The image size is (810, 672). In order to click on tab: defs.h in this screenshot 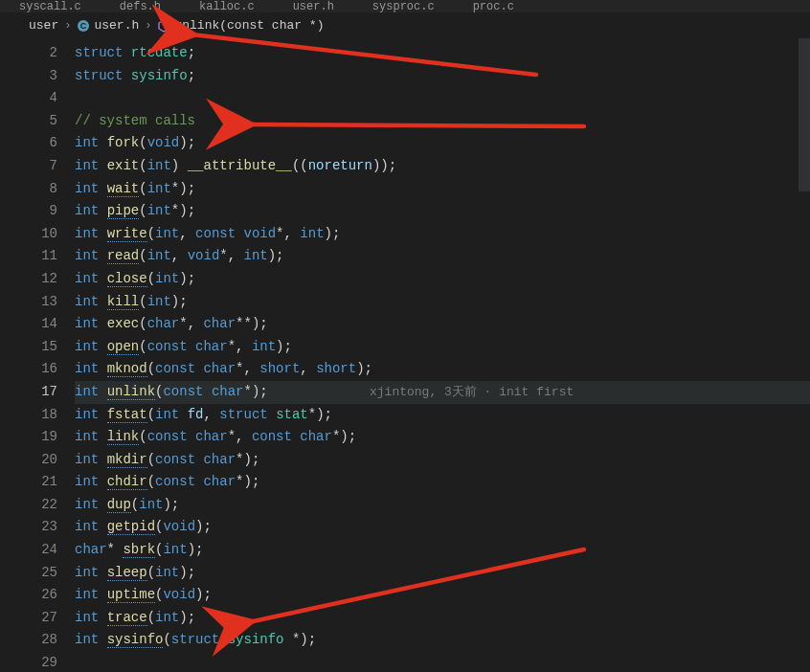, I will do `click(140, 7)`.